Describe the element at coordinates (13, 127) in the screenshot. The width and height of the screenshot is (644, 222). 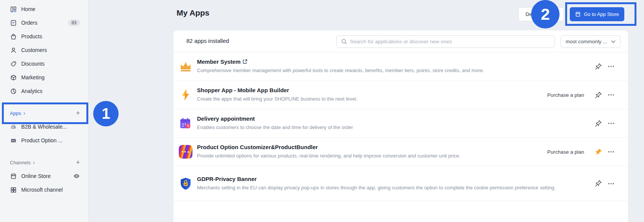
I see `b2b-app-icon` at that location.